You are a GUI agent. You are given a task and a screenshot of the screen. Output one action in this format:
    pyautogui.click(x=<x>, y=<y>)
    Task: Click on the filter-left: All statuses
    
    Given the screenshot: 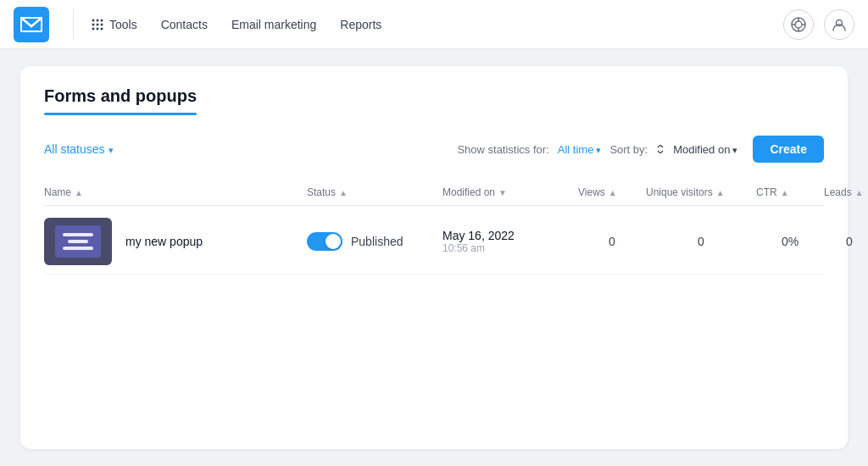 What is the action you would take?
    pyautogui.click(x=79, y=149)
    